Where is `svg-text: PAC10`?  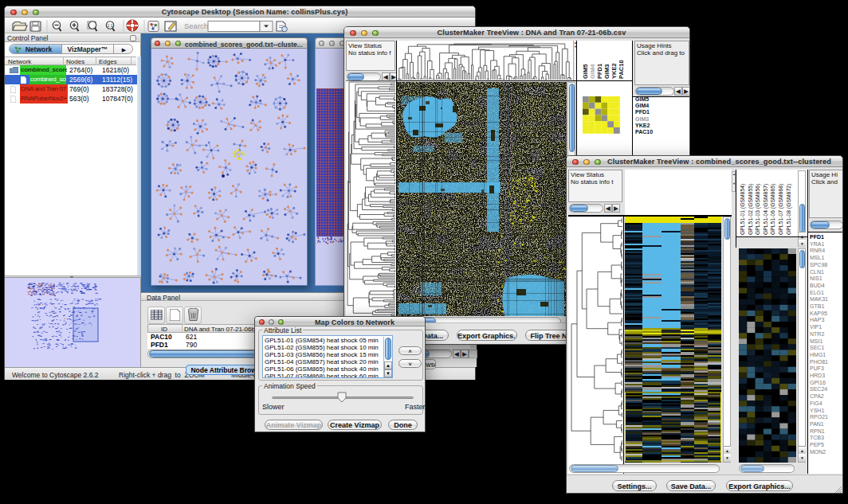 svg-text: PAC10 is located at coordinates (622, 69).